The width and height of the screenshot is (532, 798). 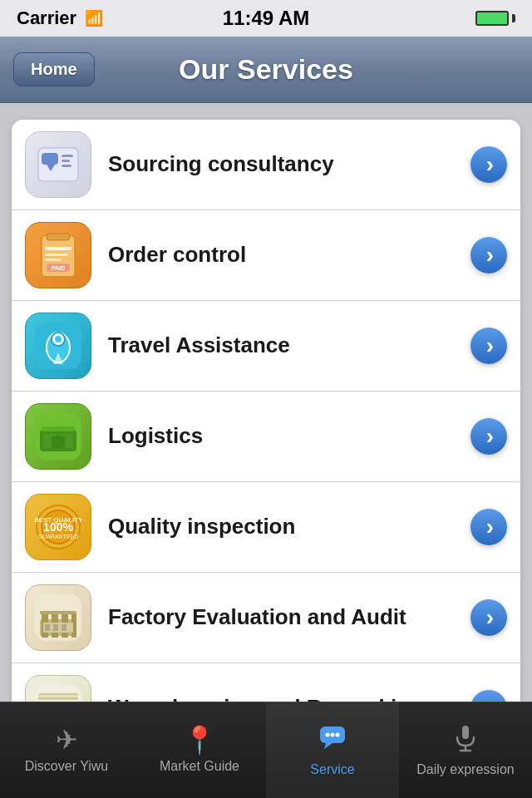 I want to click on nav-bar: Home Our Services, so click(x=266, y=70).